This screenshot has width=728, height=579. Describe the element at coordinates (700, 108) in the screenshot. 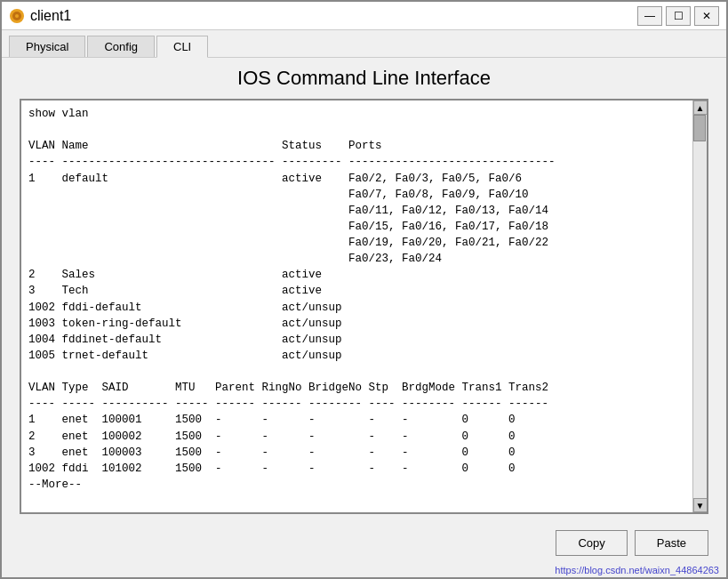

I see `scroll-up-button: ▲` at that location.